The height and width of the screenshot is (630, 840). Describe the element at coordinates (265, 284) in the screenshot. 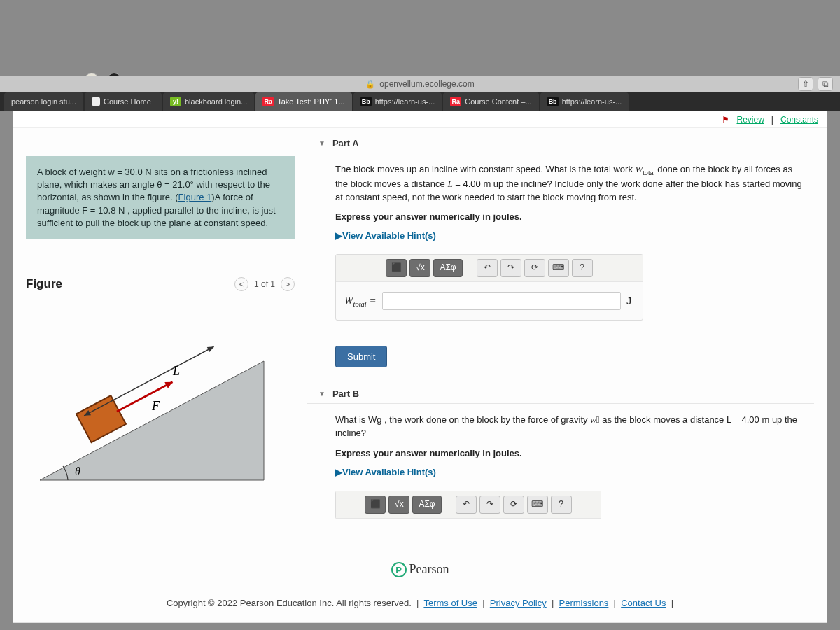

I see `pager-text: 1 of 1` at that location.